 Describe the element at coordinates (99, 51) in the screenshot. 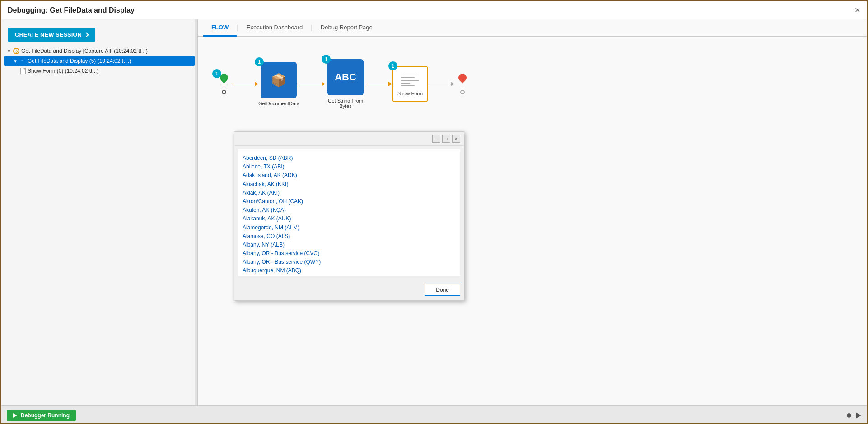

I see `tree-root-item: ▼ Get FileData and Display [Capture All]…` at that location.